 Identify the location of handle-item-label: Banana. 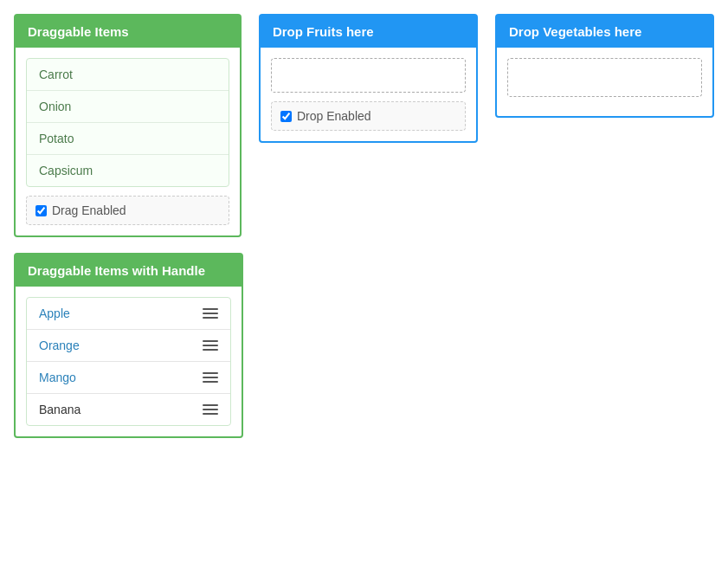
(60, 410).